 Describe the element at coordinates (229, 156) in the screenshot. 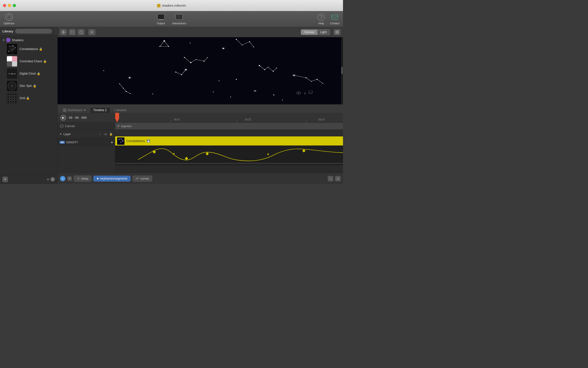

I see `keyframe-track` at that location.